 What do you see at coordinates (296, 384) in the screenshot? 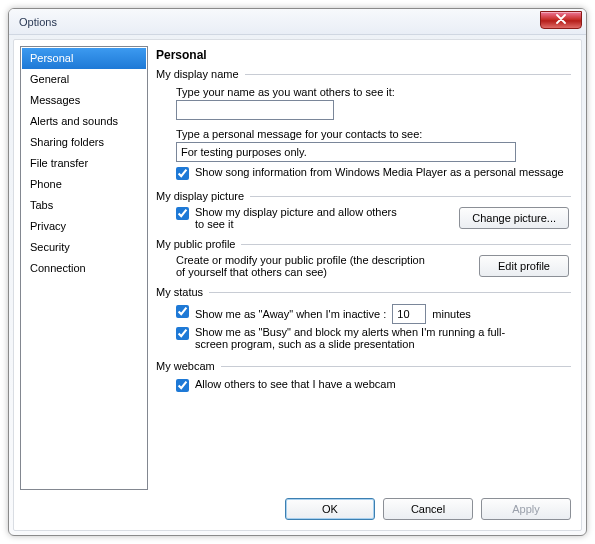
I see `webcam-label: Allow others to see that I have a webcam` at bounding box center [296, 384].